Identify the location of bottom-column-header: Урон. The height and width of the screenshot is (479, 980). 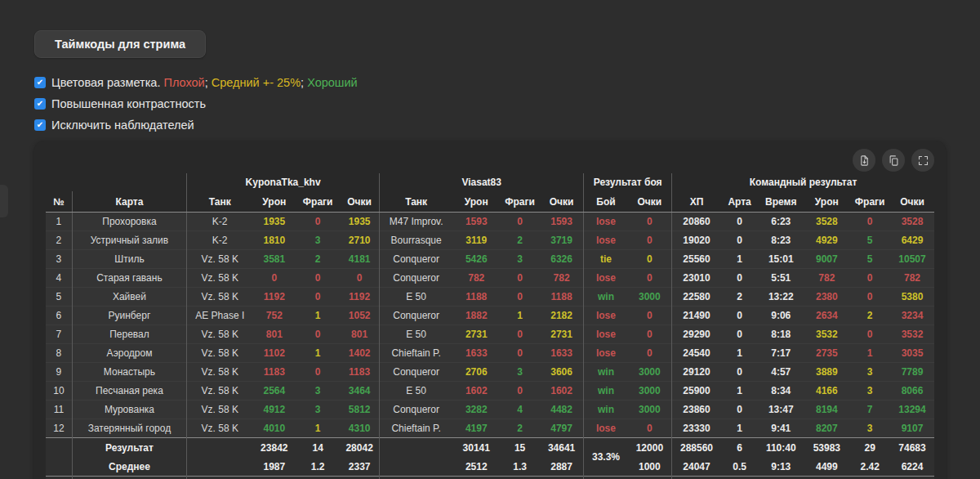
(274, 477).